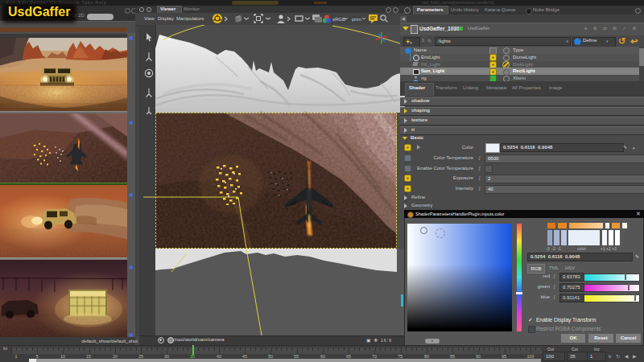 The width and height of the screenshot is (644, 362). I want to click on svg-text: sRGB, so click(339, 19).